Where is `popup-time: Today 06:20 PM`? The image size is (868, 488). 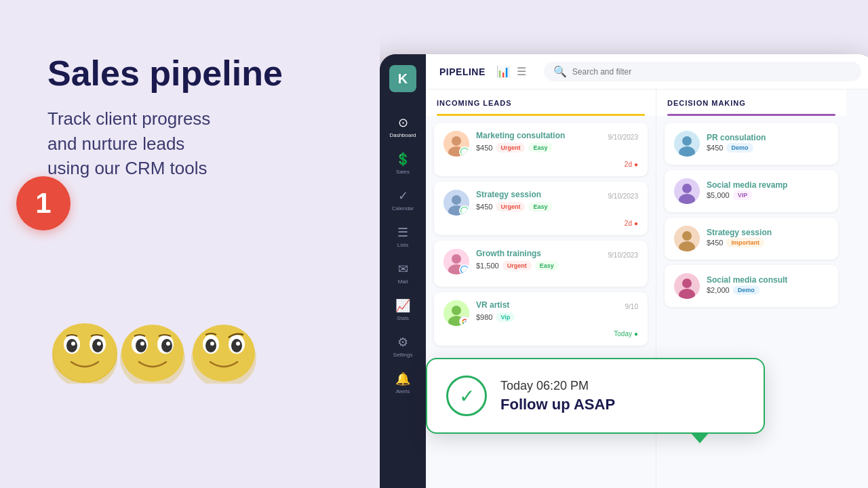 popup-time: Today 06:20 PM is located at coordinates (623, 386).